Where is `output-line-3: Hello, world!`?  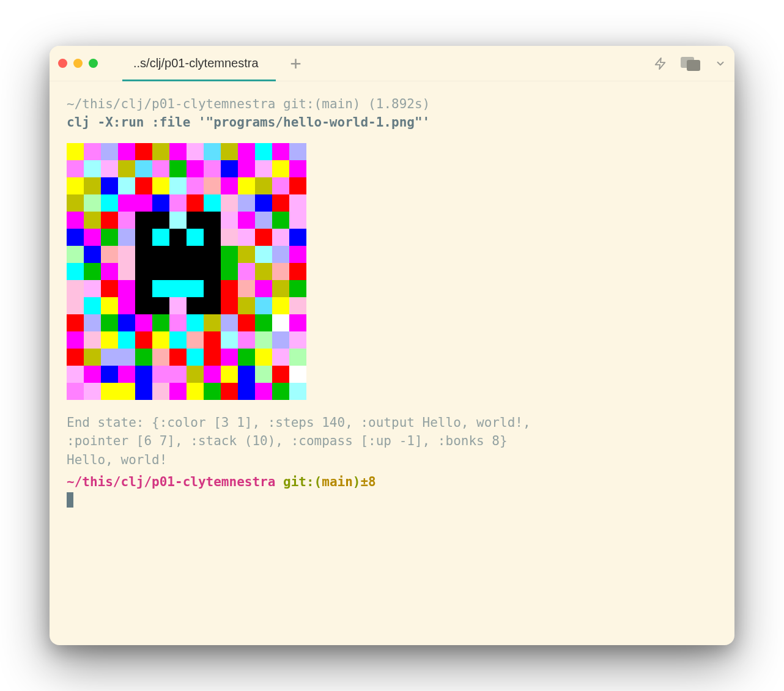
output-line-3: Hello, world! is located at coordinates (392, 460).